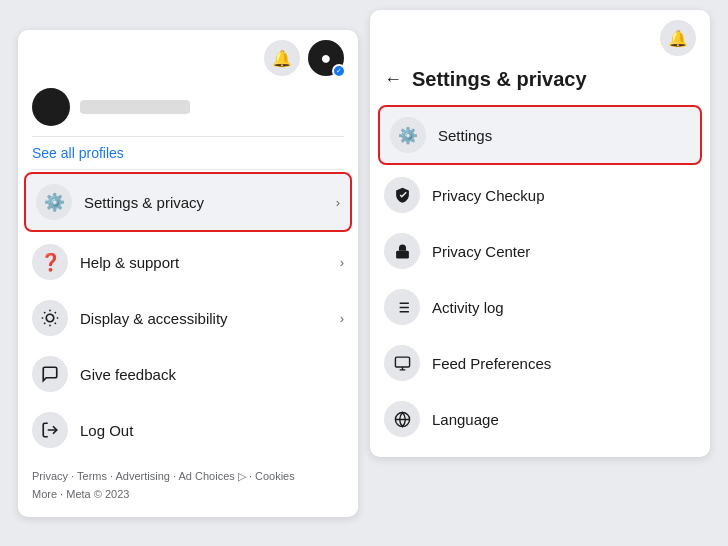  What do you see at coordinates (188, 202) in the screenshot?
I see `menu-item-settings-privacy: ⚙️ Settings & privacy ›` at bounding box center [188, 202].